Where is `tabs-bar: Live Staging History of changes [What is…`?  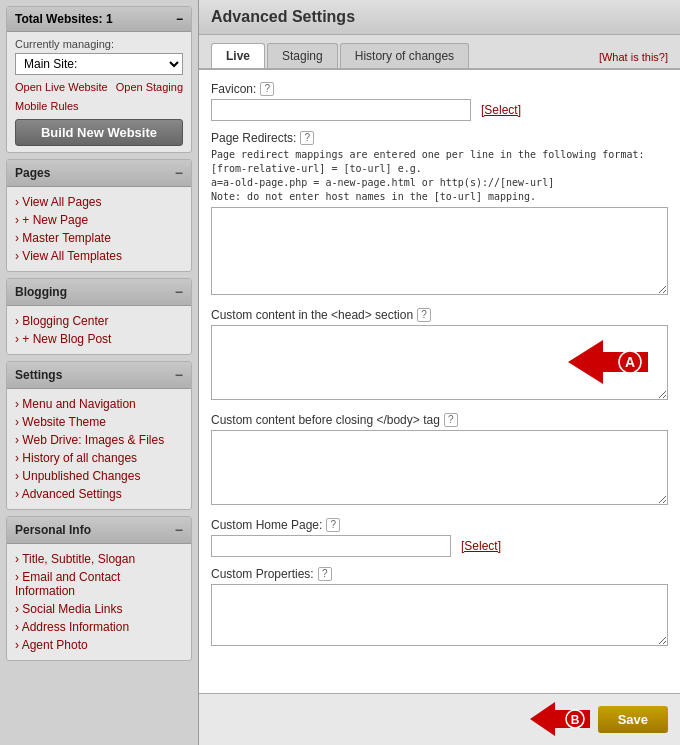 tabs-bar: Live Staging History of changes [What is… is located at coordinates (440, 52).